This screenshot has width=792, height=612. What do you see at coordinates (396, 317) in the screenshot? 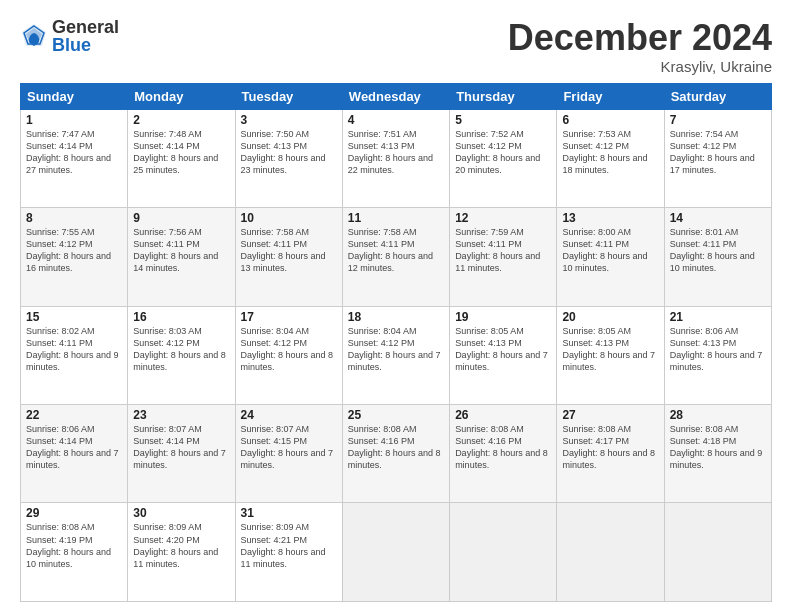
I see `day-number: 18` at bounding box center [396, 317].